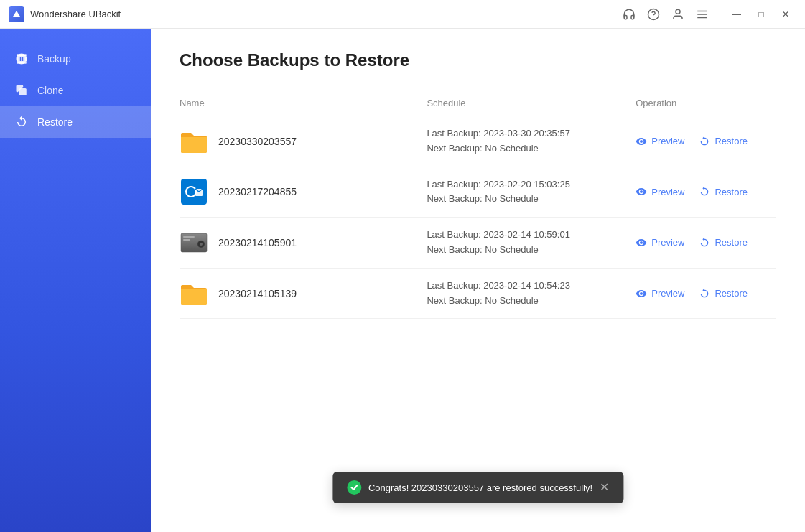 This screenshot has height=532, width=805. What do you see at coordinates (478, 243) in the screenshot?
I see `table-row: 20230214105901 Last Backup: 2023-02-14 1…` at bounding box center [478, 243].